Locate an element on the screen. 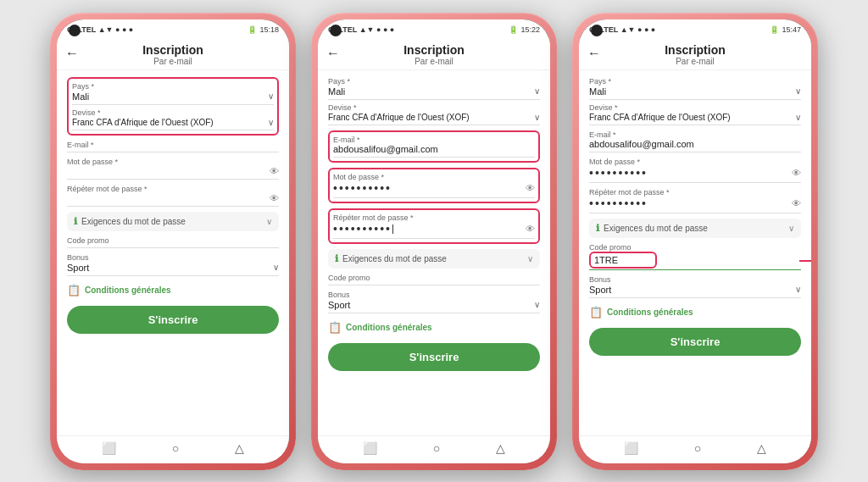 Image resolution: width=868 pixels, height=482 pixels. code-promo-wrapper is located at coordinates (173, 247).